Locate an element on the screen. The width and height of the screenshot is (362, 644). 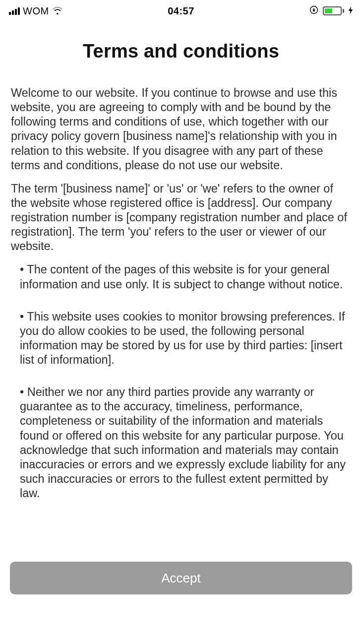
charging-bolt-icon is located at coordinates (351, 11).